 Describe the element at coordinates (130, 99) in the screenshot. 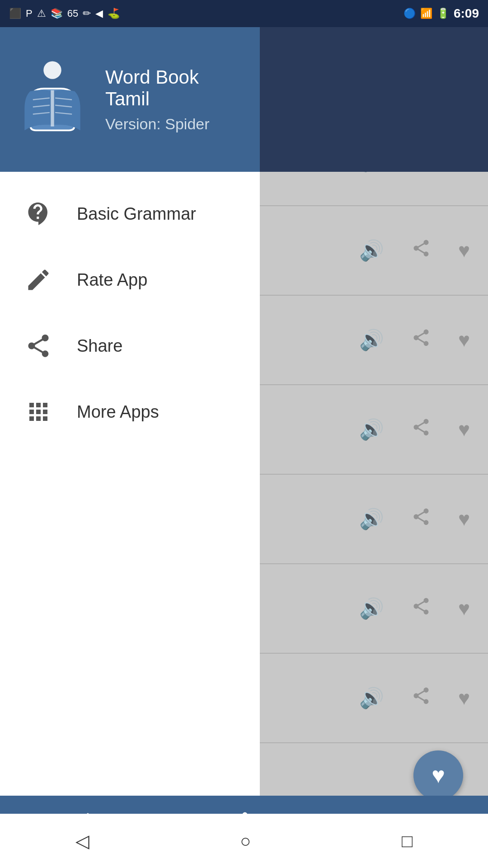

I see `drawer-header: Word Book Tamil Version: Spider` at that location.